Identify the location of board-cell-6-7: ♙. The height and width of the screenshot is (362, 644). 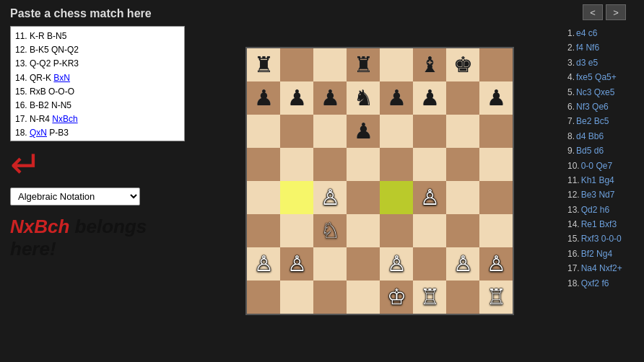
(496, 264).